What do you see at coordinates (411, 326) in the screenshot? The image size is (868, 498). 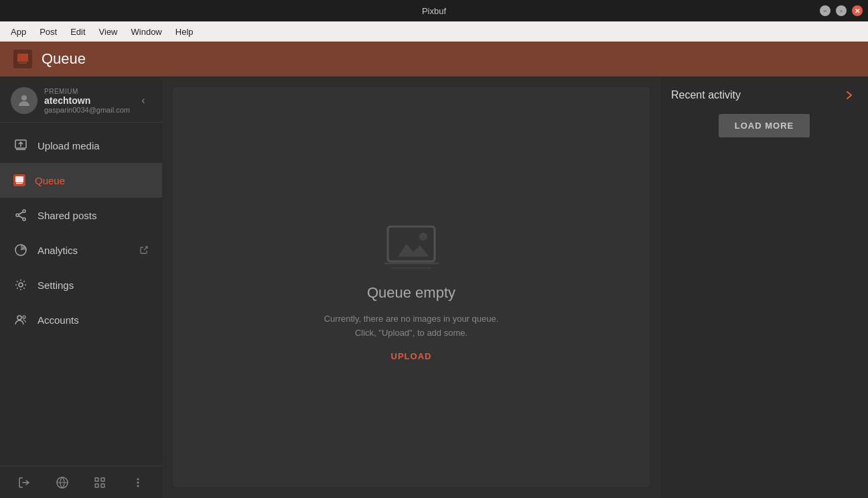 I see `queue-empty-description: Currently, there are no images in your q…` at bounding box center [411, 326].